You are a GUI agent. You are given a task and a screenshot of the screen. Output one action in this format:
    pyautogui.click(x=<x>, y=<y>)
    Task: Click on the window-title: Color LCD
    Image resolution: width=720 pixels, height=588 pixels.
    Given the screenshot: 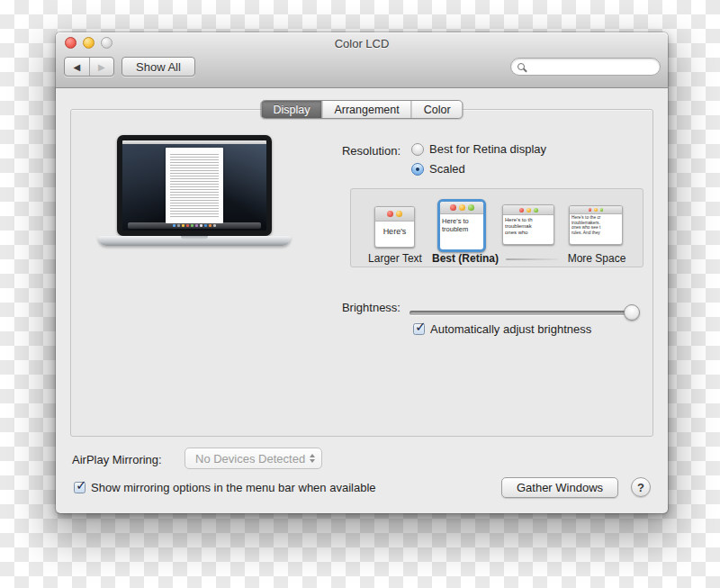 What is the action you would take?
    pyautogui.click(x=362, y=43)
    